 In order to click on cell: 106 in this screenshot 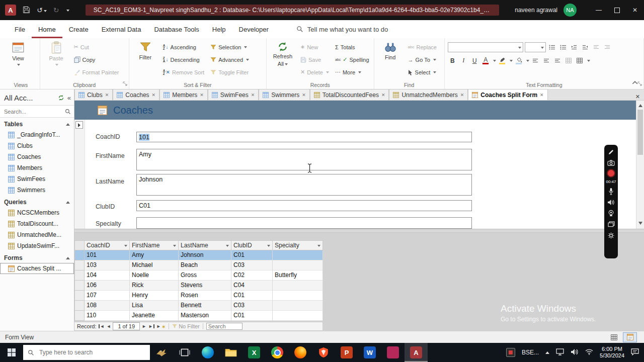, I will do `click(107, 286)`.